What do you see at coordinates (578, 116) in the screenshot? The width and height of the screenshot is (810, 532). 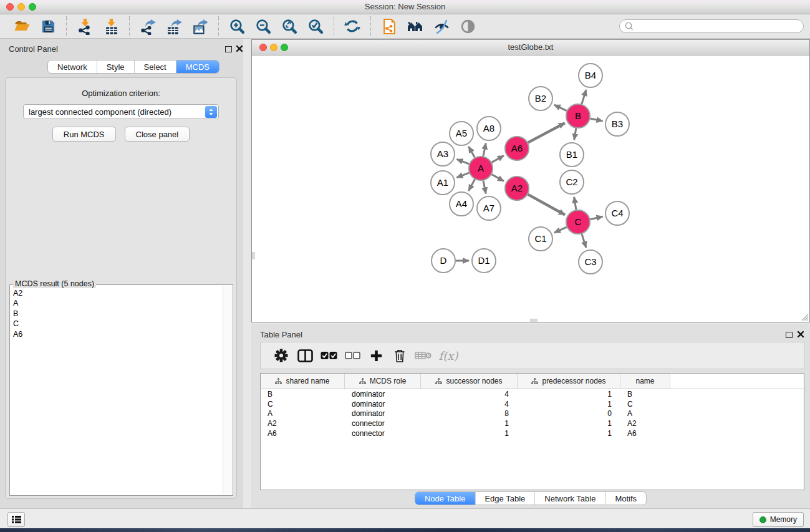 I see `node-B: B` at bounding box center [578, 116].